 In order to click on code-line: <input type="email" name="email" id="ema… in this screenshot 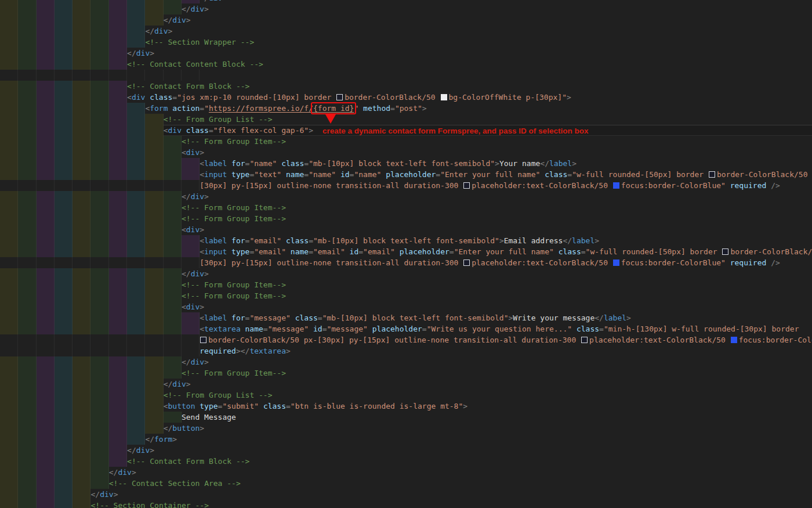, I will do `click(406, 252)`.